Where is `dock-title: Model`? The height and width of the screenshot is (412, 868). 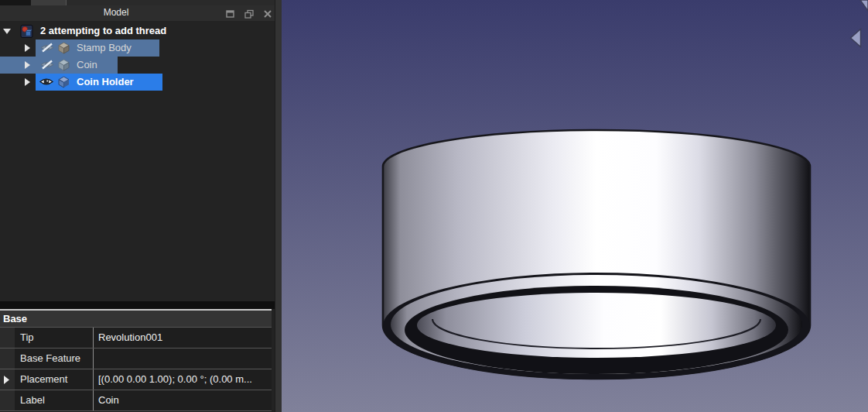 dock-title: Model is located at coordinates (116, 12).